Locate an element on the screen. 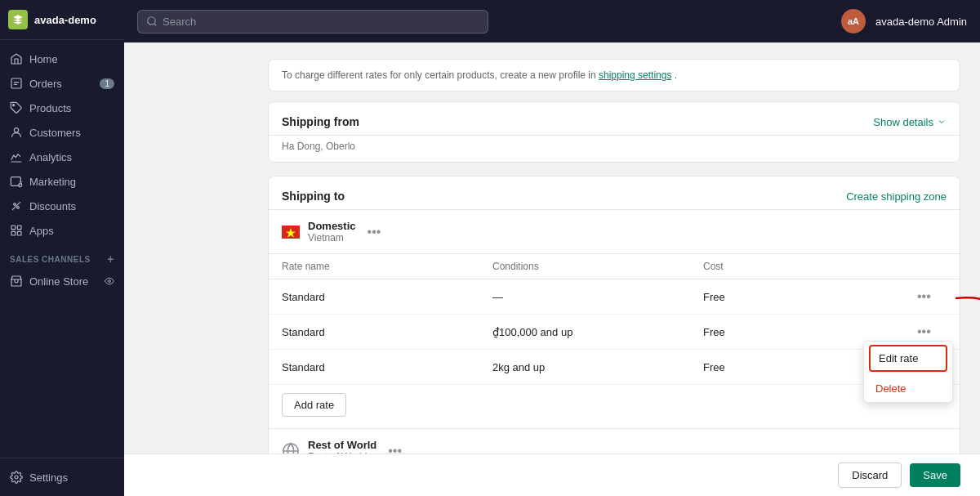 The width and height of the screenshot is (980, 496). store-icon is located at coordinates (16, 281).